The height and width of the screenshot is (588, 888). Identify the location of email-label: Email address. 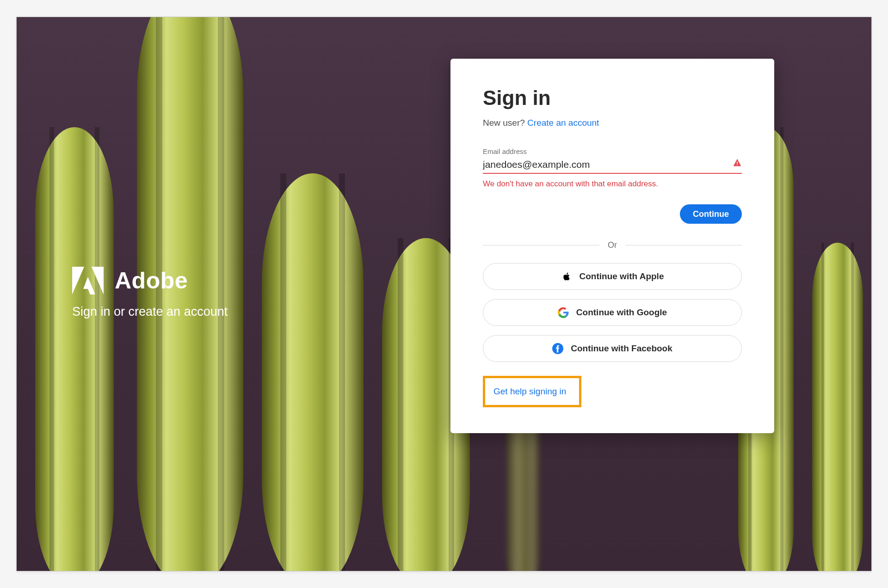
(612, 152).